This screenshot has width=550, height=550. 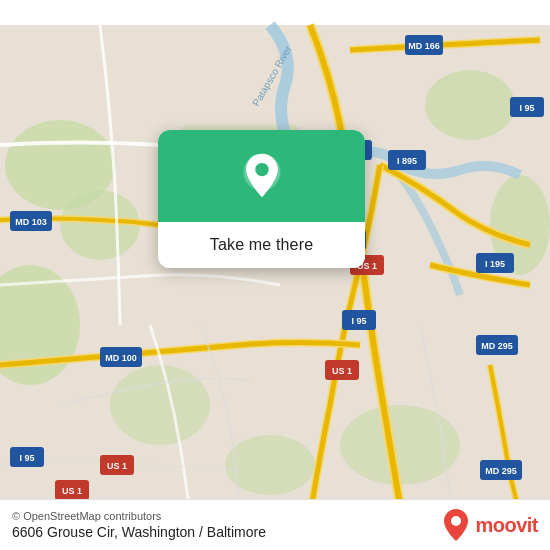 What do you see at coordinates (262, 199) in the screenshot?
I see `popup-card: Take me there` at bounding box center [262, 199].